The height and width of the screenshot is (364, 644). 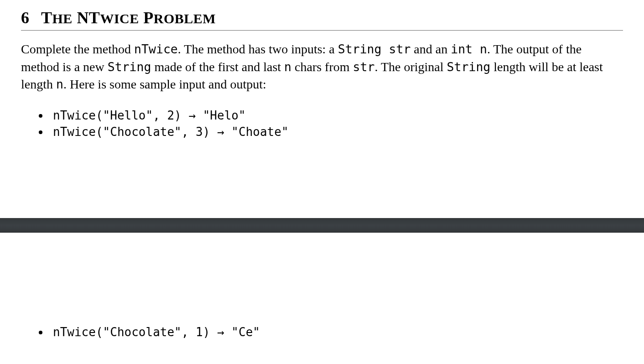 What do you see at coordinates (322, 67) in the screenshot?
I see `problem-description: Complete the method nTwice. The method h…` at bounding box center [322, 67].